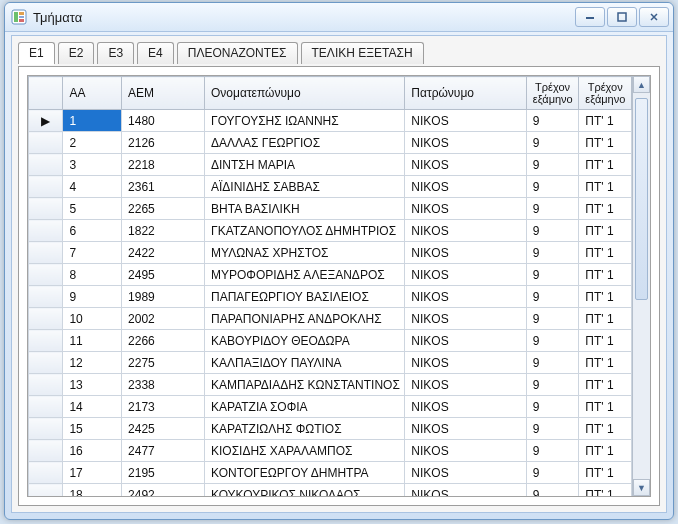  I want to click on minimize-button, so click(590, 17).